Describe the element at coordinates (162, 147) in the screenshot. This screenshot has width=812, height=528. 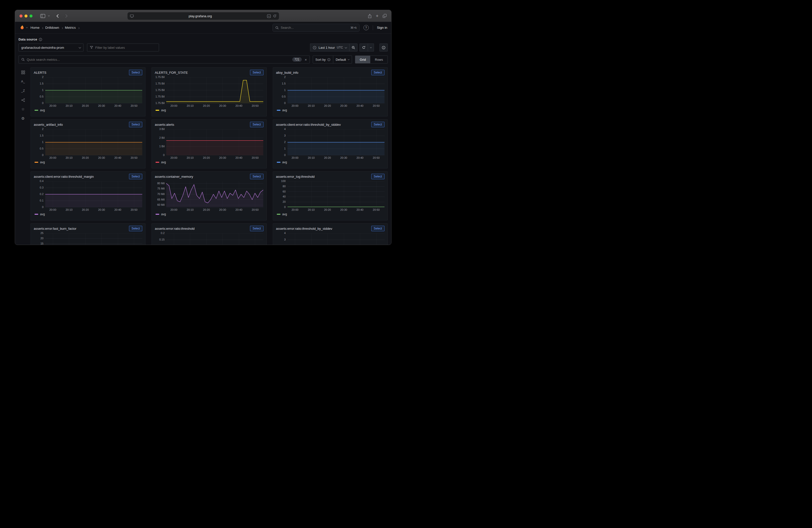
I see `y-tick-label: 1 Bil` at that location.